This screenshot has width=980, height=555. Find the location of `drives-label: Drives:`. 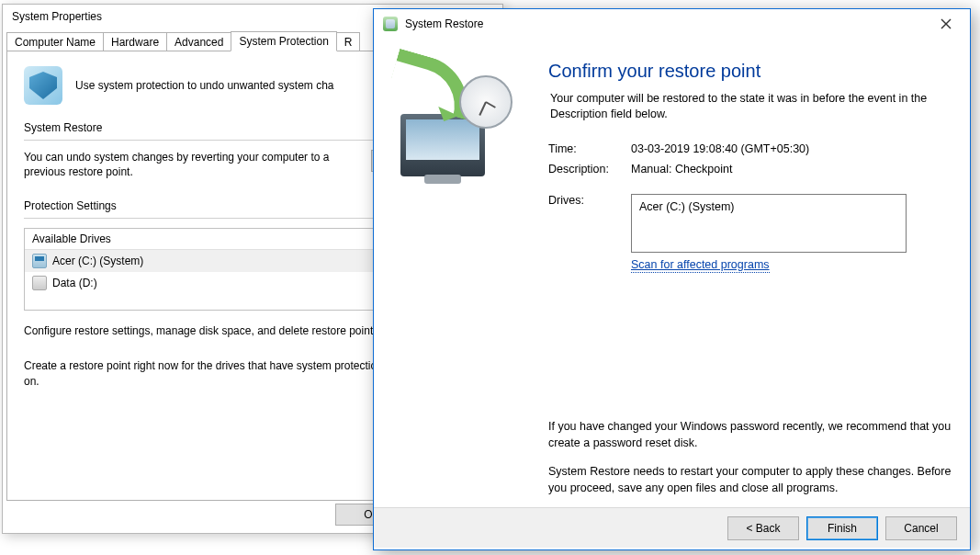

drives-label: Drives: is located at coordinates (590, 200).